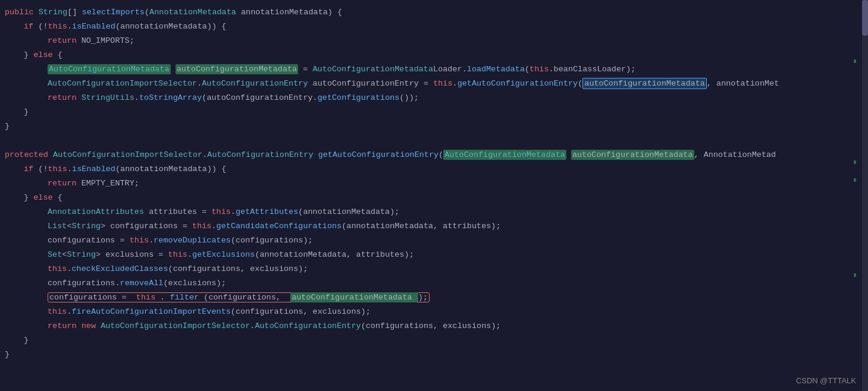 The height and width of the screenshot is (391, 868). Describe the element at coordinates (434, 326) in the screenshot. I see `code-line-23: return new AutoConfigurationImportSelect…` at that location.